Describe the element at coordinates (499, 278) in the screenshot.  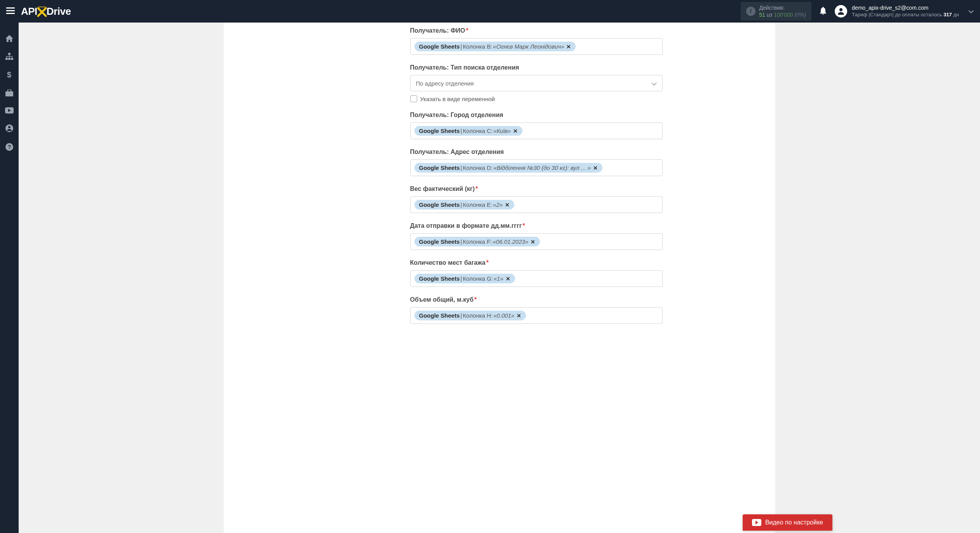
I see `token-value: «1»` at that location.